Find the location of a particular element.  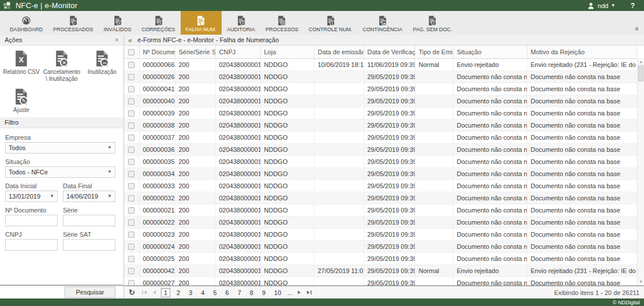

scroll-down-icon: ▼ is located at coordinates (641, 282).